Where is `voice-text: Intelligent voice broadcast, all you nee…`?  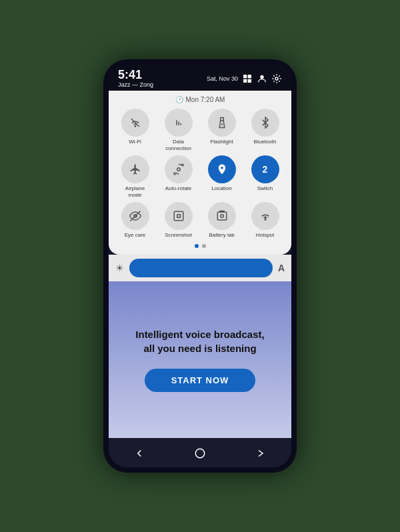
voice-text: Intelligent voice broadcast, all you nee… is located at coordinates (200, 341).